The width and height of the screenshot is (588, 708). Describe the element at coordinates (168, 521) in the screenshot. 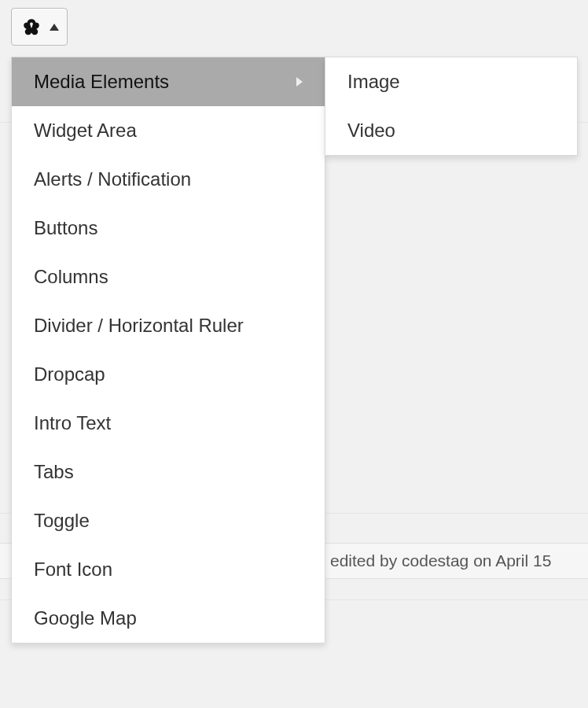

I see `menu-item-toggle: Toggle` at that location.